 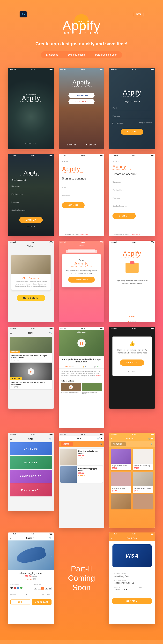 I want to click on screen-signin-dark: Bell01:26 Appify MOBILE APP UI KIT Sing …, so click(x=132, y=108).